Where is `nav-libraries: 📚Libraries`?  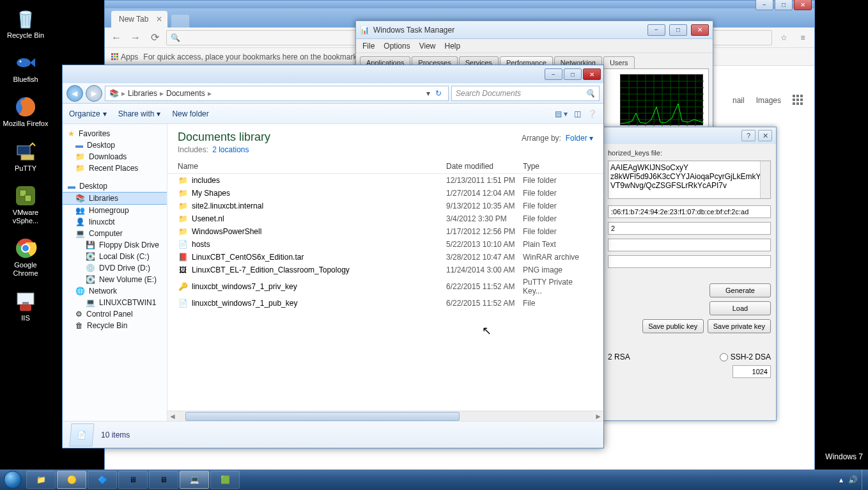
nav-libraries: 📚Libraries is located at coordinates (115, 198).